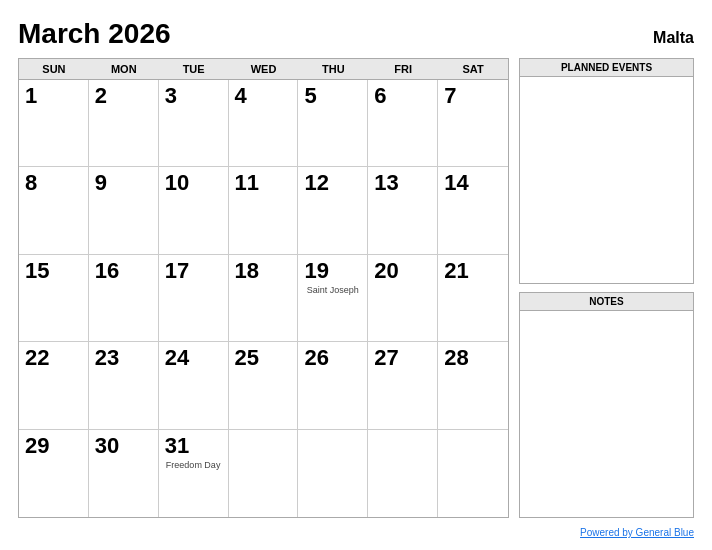  I want to click on notes-title: NOTES, so click(606, 302).